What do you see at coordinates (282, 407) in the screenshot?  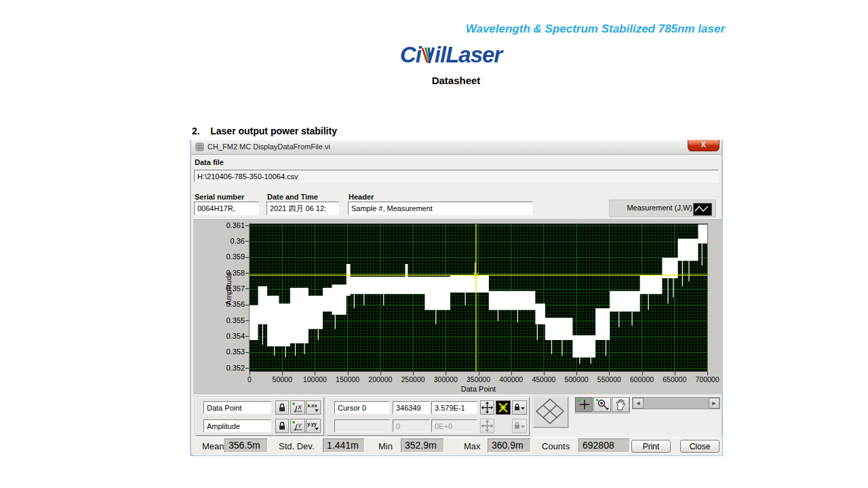 I see `x-axis-lock-button` at bounding box center [282, 407].